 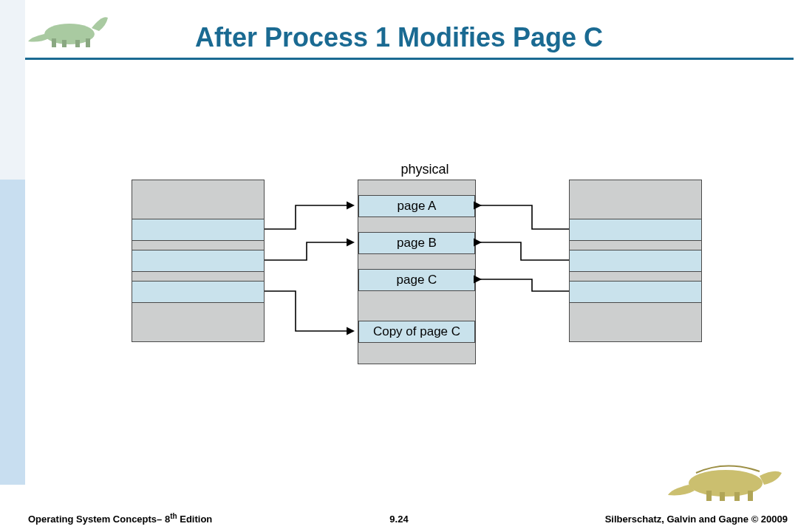 What do you see at coordinates (417, 272) in the screenshot?
I see `physical-memory-block: page A page B page C Copy of page C` at bounding box center [417, 272].